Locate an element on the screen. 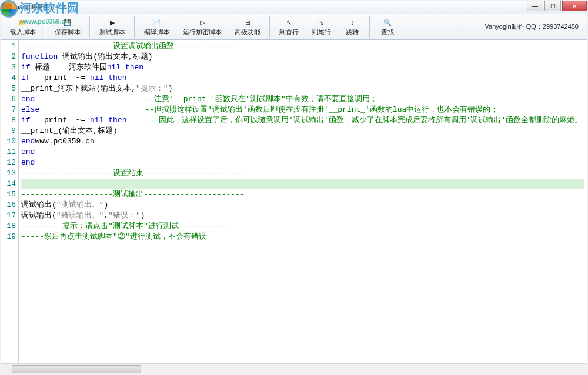  toolbar: 📂 载入脚本 💾 保存脚本 ▶ 测试脚本 📄 编译脚本 ▷ 运行加密脚本 ⊞ 高… is located at coordinates (294, 27).